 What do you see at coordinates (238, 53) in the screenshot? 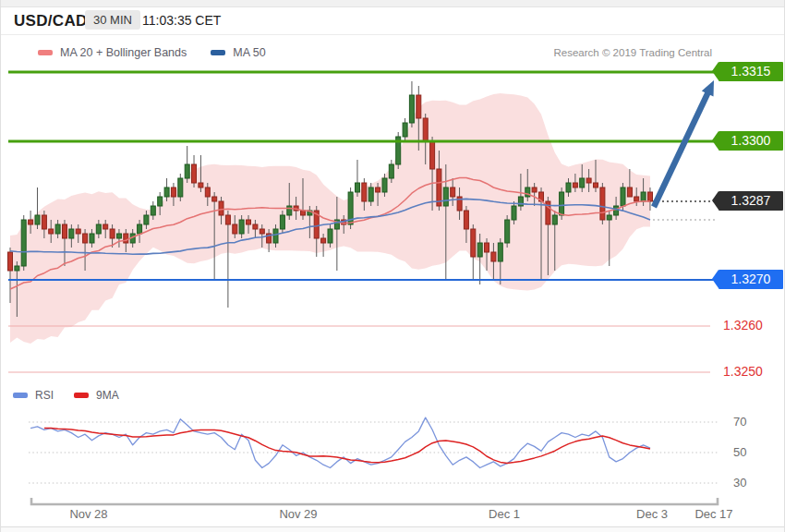
I see `legend-item-ma50: MA 50` at bounding box center [238, 53].